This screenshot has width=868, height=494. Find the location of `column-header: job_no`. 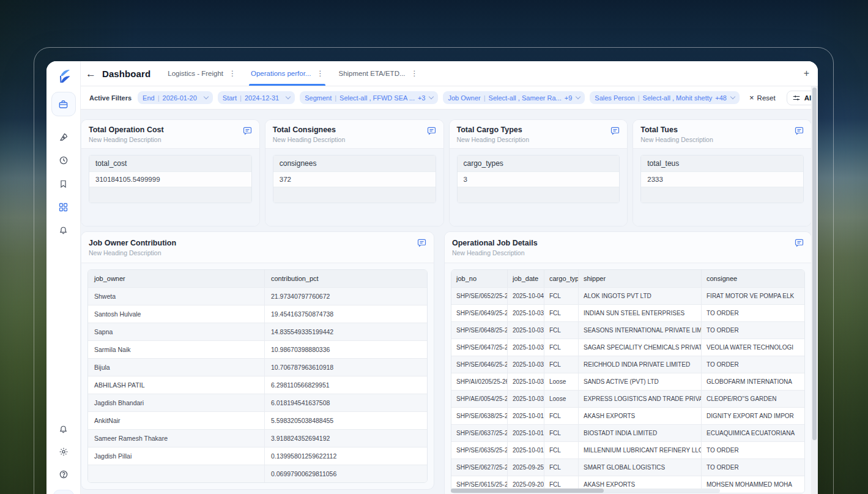

column-header: job_no is located at coordinates (480, 279).